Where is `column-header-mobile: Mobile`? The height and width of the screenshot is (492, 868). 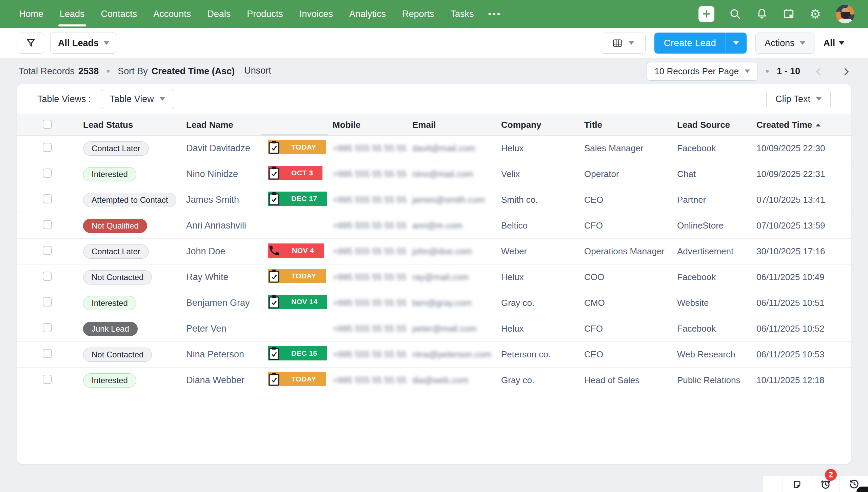
column-header-mobile: Mobile is located at coordinates (372, 125).